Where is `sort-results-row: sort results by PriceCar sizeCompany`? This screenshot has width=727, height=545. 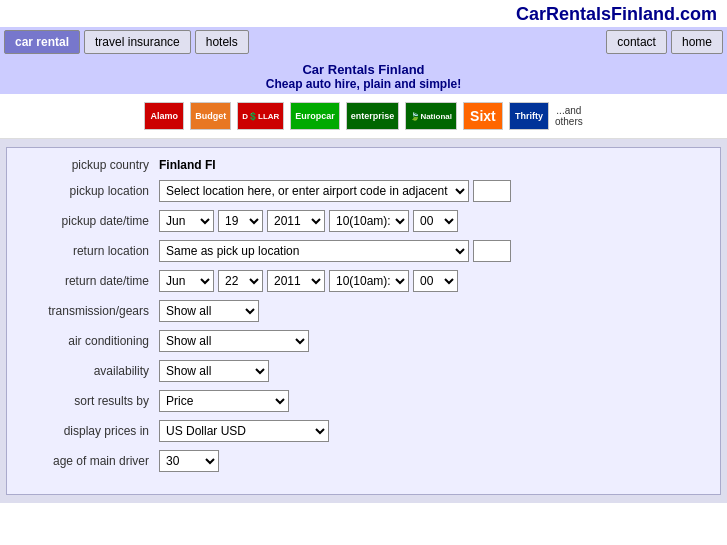 sort-results-row: sort results by PriceCar sizeCompany is located at coordinates (364, 401).